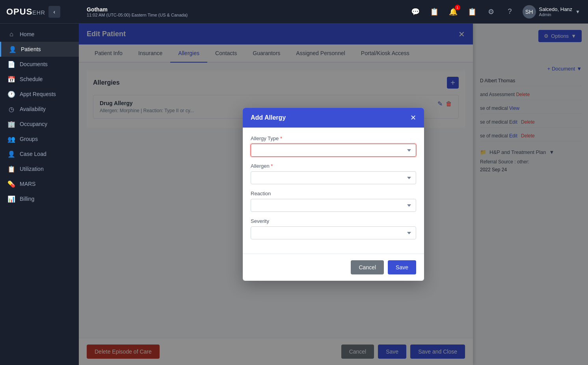  What do you see at coordinates (510, 12) in the screenshot?
I see `help-button: ?` at bounding box center [510, 12].